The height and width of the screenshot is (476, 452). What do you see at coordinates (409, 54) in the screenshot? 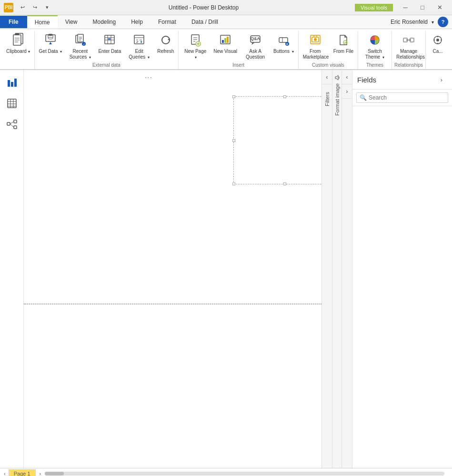
I see `manage-relationships-label: Manage Relationships` at bounding box center [409, 54].